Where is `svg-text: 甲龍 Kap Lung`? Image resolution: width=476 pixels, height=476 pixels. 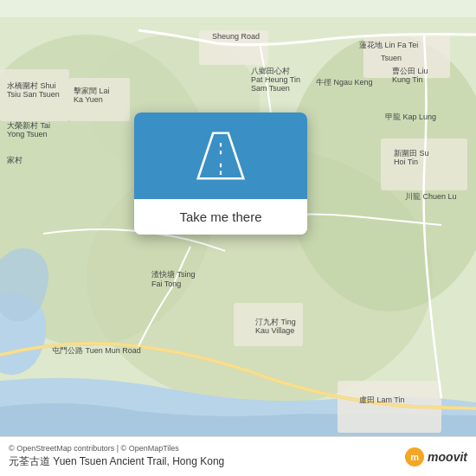
svg-text: 甲龍 Kap Lung is located at coordinates (410, 117).